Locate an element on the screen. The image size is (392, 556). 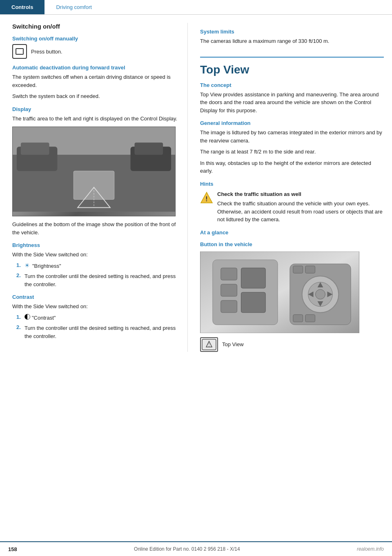
page-number: 158 is located at coordinates (13, 549).